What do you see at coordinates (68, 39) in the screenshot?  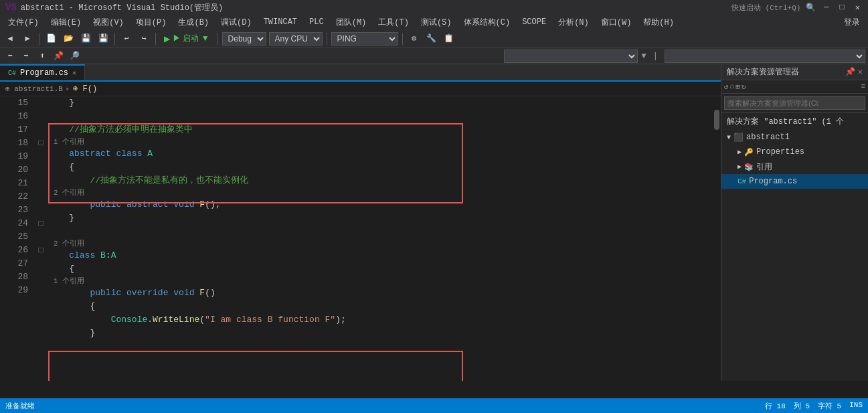 I see `open-btn: 📂` at bounding box center [68, 39].